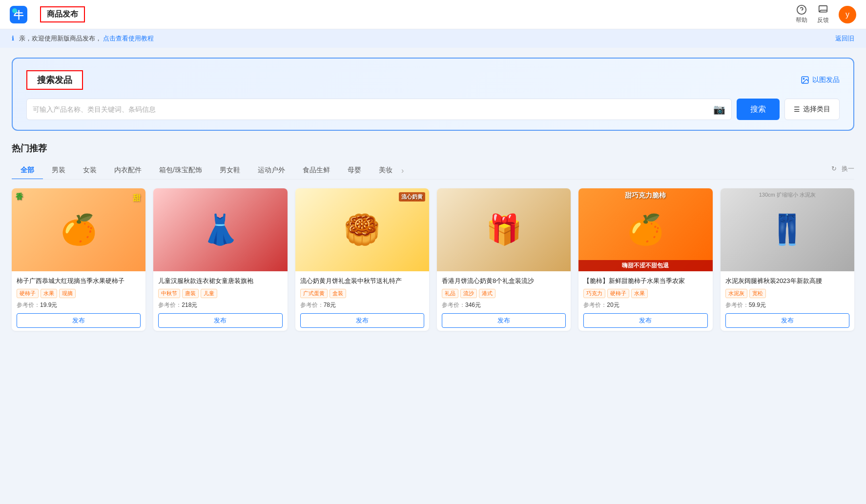 Image resolution: width=866 pixels, height=504 pixels. Describe the element at coordinates (79, 230) in the screenshot. I see `product-image: 🍊 香 甜` at that location.